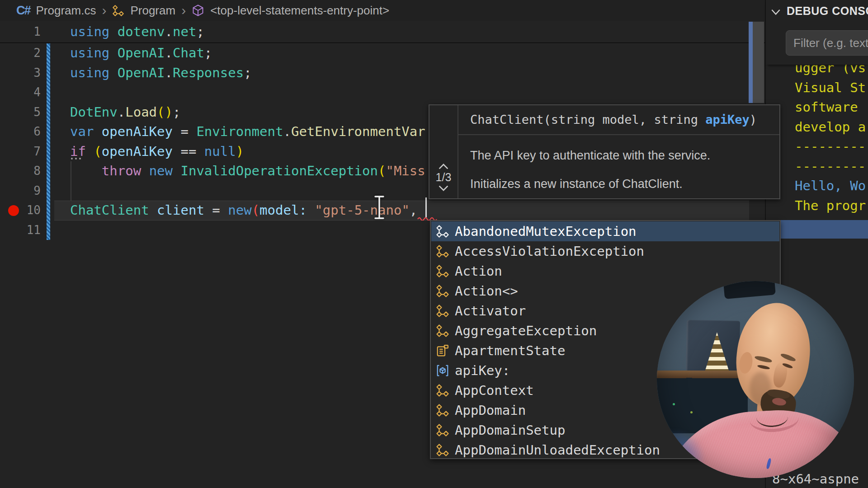 The width and height of the screenshot is (868, 488). What do you see at coordinates (750, 62) in the screenshot?
I see `overview-ruler-modified-marker` at bounding box center [750, 62].